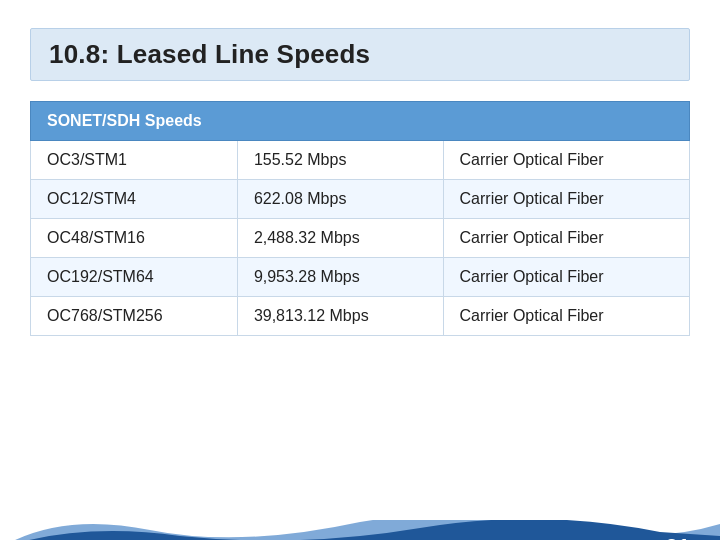  What do you see at coordinates (340, 160) in the screenshot?
I see `table-cell-0-1: 155.52 Mbps` at bounding box center [340, 160].